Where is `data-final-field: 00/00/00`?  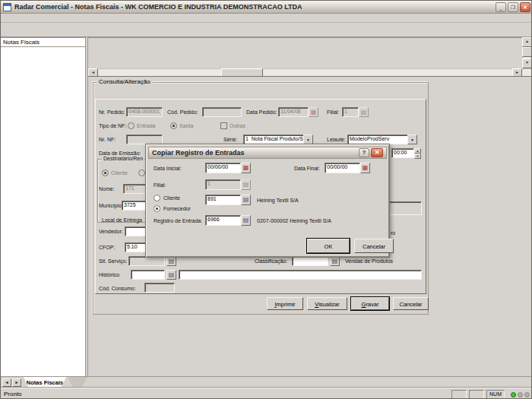 data-final-field: 00/00/00 is located at coordinates (342, 168).